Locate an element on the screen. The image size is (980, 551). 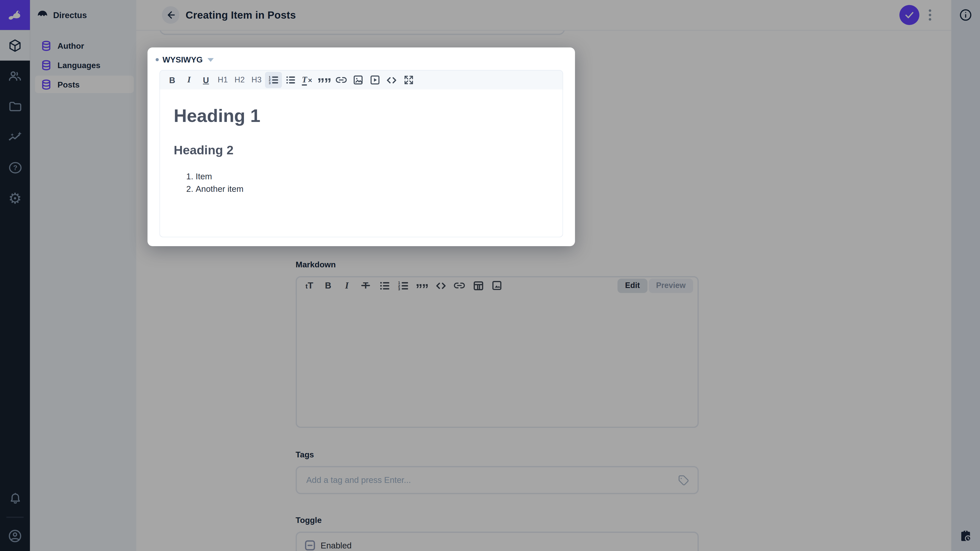
list-item: Item is located at coordinates (379, 176).